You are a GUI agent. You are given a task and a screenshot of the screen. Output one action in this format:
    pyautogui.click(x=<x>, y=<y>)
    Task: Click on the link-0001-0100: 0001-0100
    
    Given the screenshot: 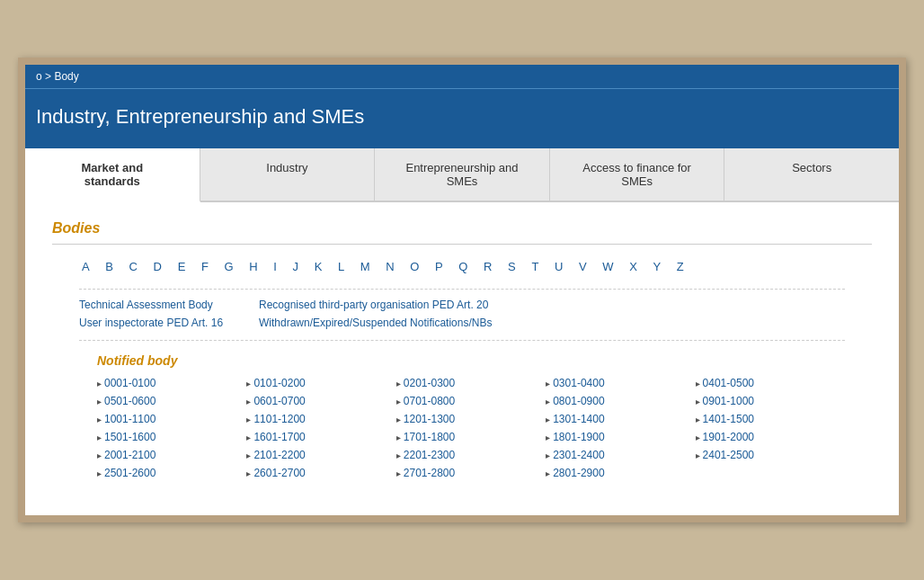 What is the action you would take?
    pyautogui.click(x=129, y=383)
    